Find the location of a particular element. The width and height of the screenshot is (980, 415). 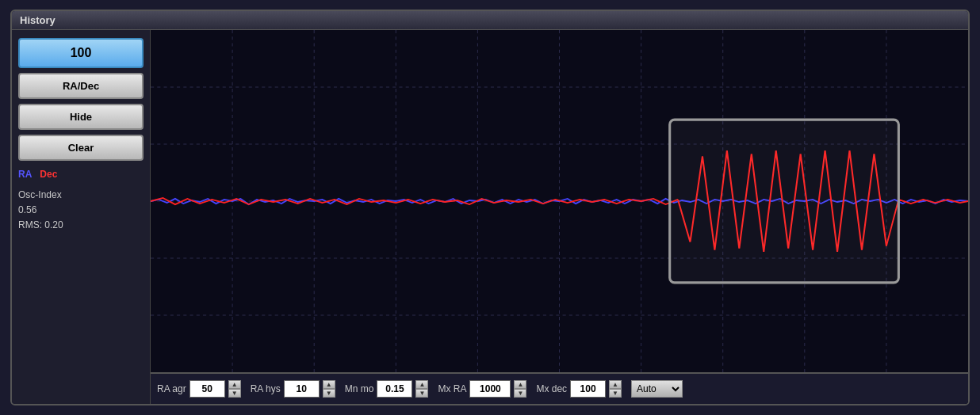

ra-agr-label: RA agr is located at coordinates (171, 389).